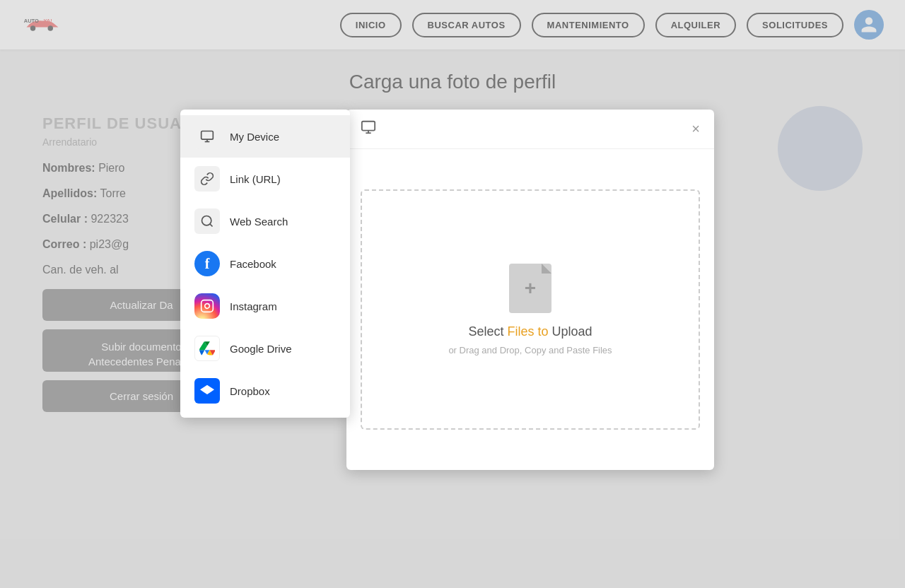 This screenshot has height=588, width=905. I want to click on search-icon, so click(207, 221).